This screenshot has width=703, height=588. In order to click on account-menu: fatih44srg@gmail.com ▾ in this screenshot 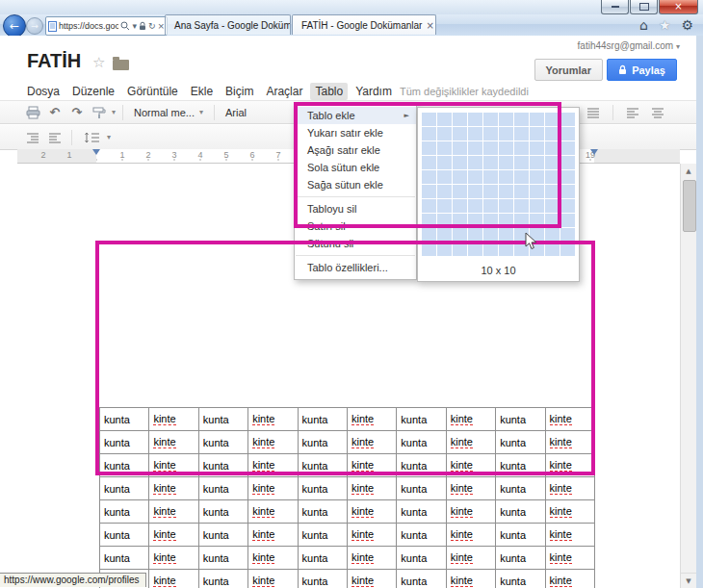, I will do `click(629, 46)`.